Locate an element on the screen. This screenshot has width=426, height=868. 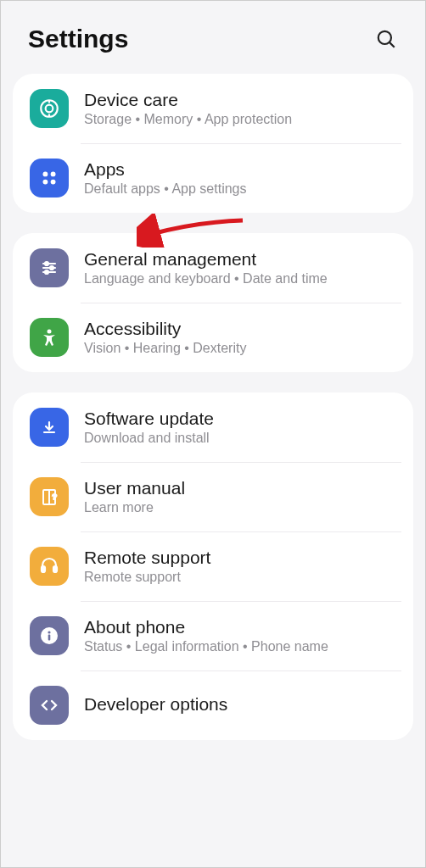
page-title: Settings is located at coordinates (78, 39).